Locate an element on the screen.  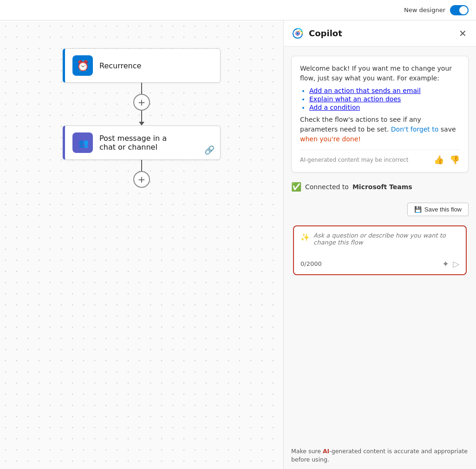
connected-status: ✅ Connected to Microsoft Teams is located at coordinates (380, 187).